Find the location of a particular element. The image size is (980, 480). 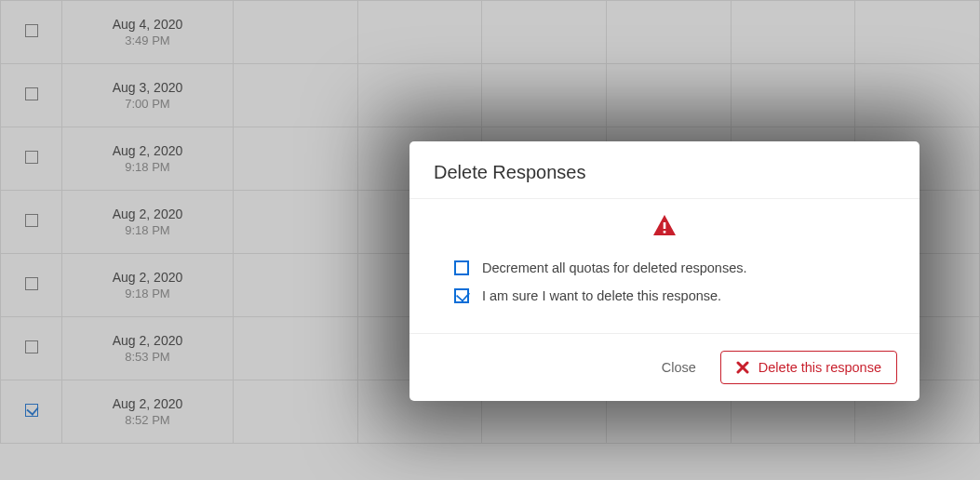

option-decrement-quotas: Decrement all quotas for deleted respons… is located at coordinates (675, 268).